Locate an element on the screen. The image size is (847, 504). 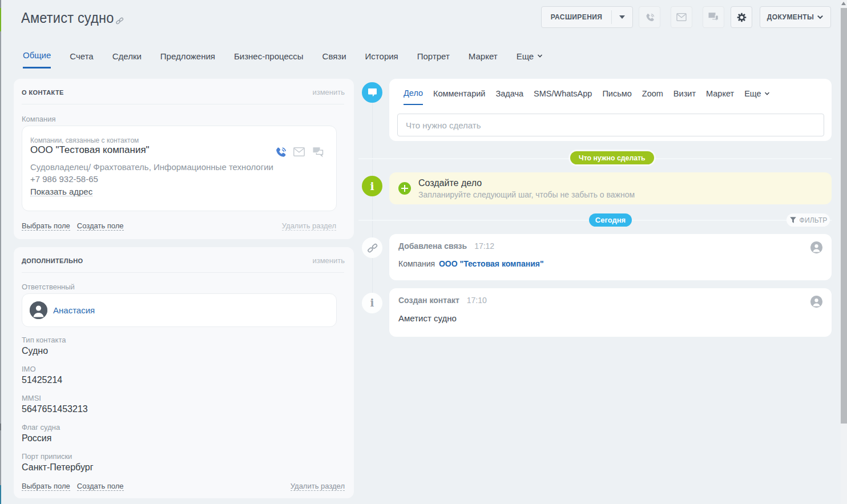
entry-time: 17:10 is located at coordinates (477, 300).